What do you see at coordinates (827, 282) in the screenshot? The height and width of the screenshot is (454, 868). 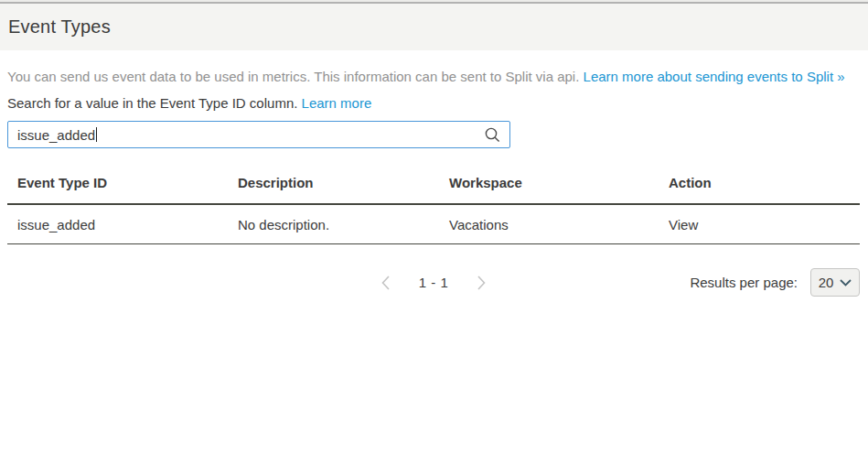 I see `results-per-page-value: 20` at bounding box center [827, 282].